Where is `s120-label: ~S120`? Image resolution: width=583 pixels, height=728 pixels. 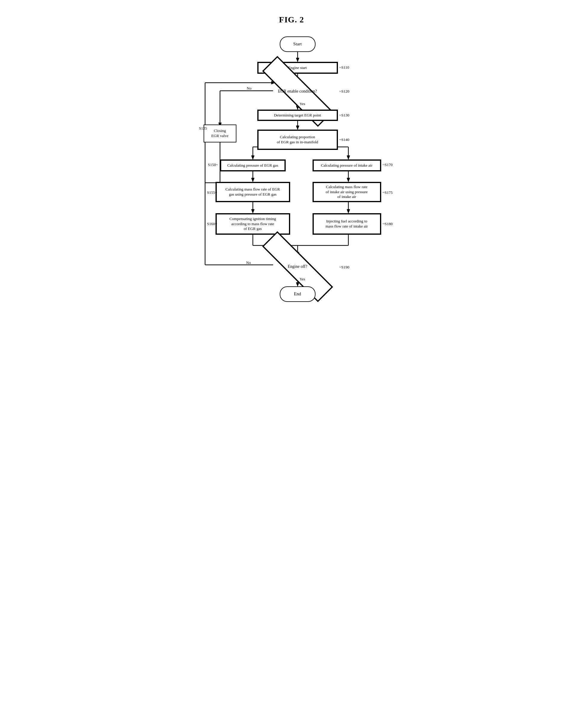
s120-label: ~S120 is located at coordinates (344, 92).